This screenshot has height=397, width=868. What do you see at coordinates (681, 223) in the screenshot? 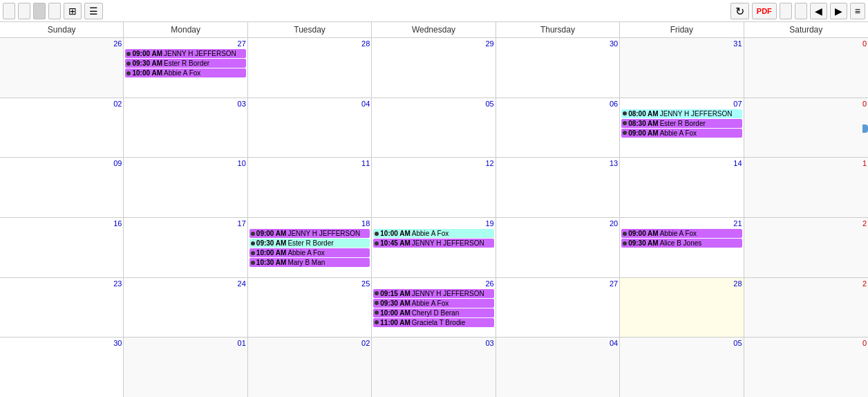
I see `day-number: 21` at bounding box center [681, 223].